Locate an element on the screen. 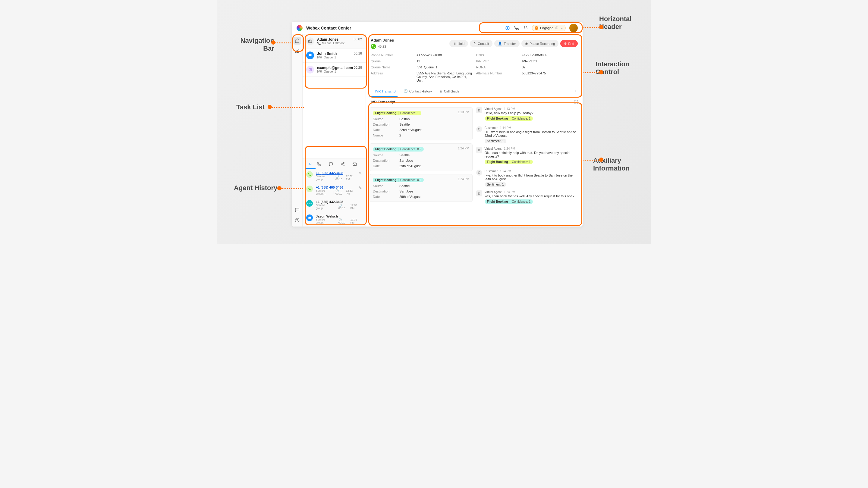  history-title: +1 (555) 400-3466 is located at coordinates (336, 187).